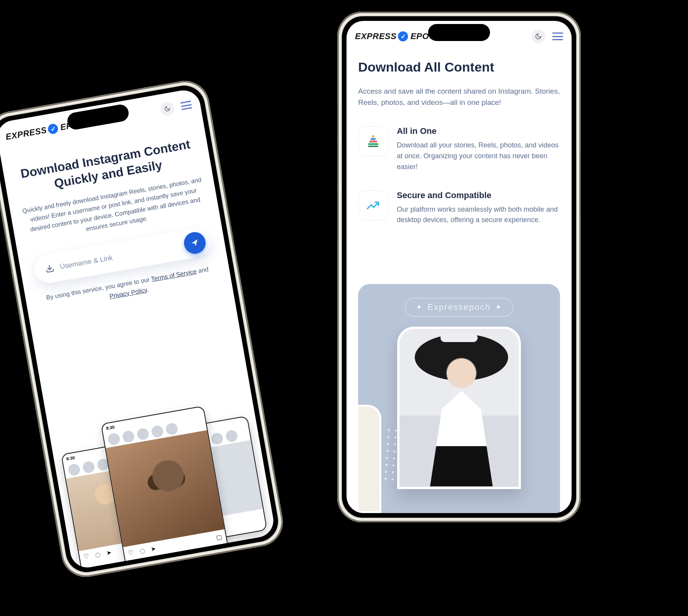 Image resolution: width=688 pixels, height=616 pixels. What do you see at coordinates (195, 243) in the screenshot?
I see `submit-button` at bounding box center [195, 243].